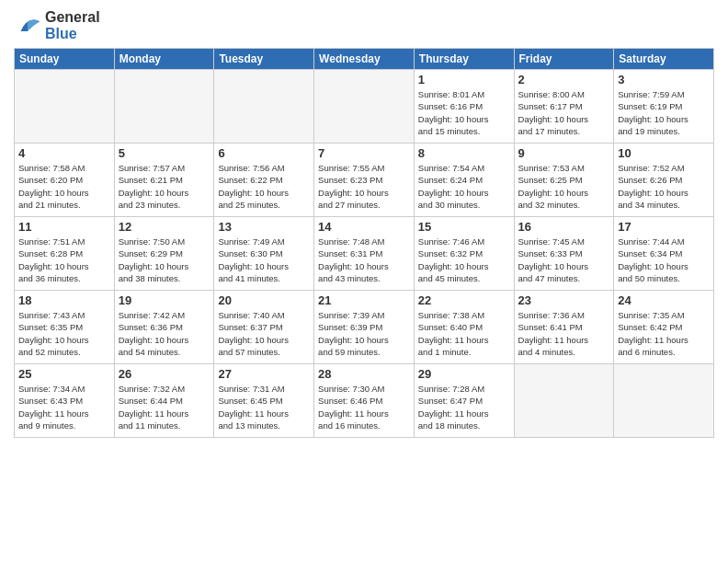  I want to click on day-number: 13, so click(264, 226).